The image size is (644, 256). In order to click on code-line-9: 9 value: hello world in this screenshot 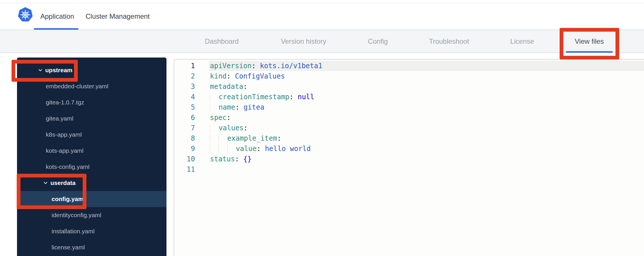, I will do `click(409, 149)`.